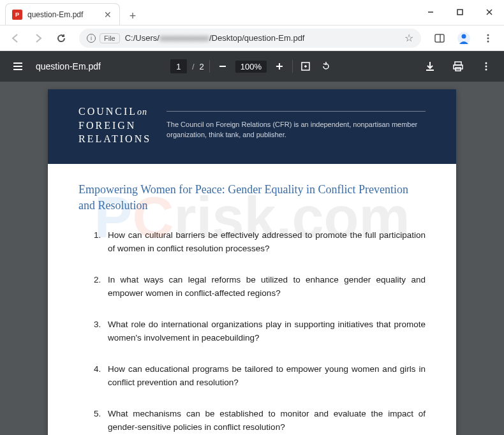  I want to click on question-item: 1.How can cultural barriers be effective…, so click(260, 242).